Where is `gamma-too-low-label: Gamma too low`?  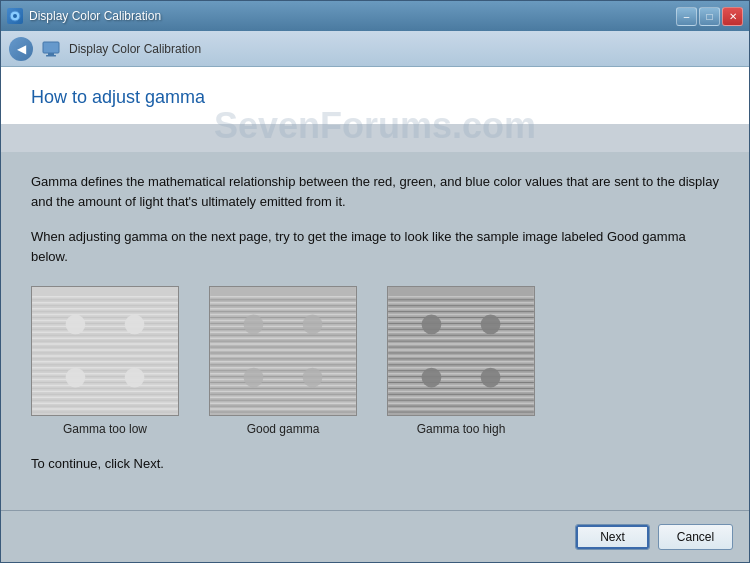
gamma-too-low-label: Gamma too low is located at coordinates (105, 429).